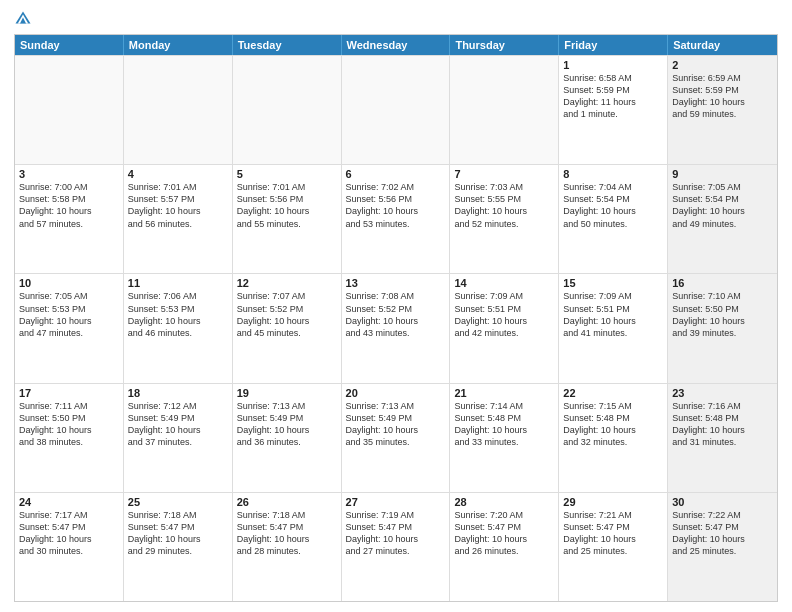 Image resolution: width=792 pixels, height=612 pixels. I want to click on day-number: 7, so click(504, 174).